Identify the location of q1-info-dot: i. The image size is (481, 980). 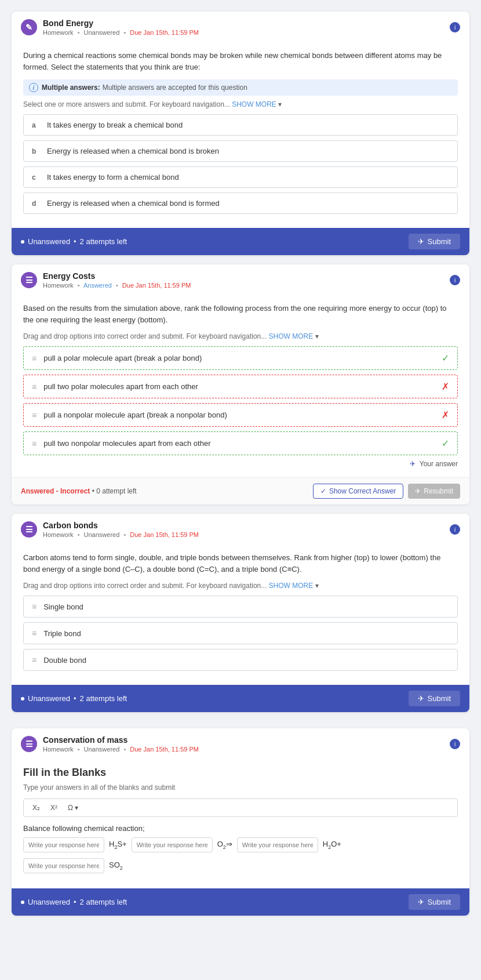
(455, 27).